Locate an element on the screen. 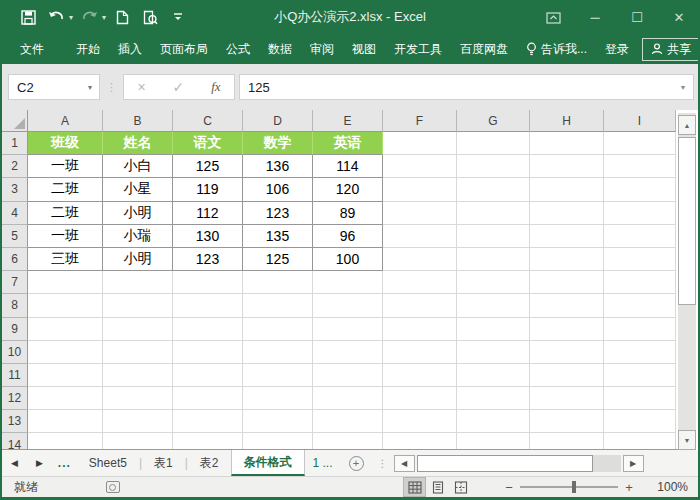  sheet-tab-条件格式: 条件格式 is located at coordinates (268, 463).